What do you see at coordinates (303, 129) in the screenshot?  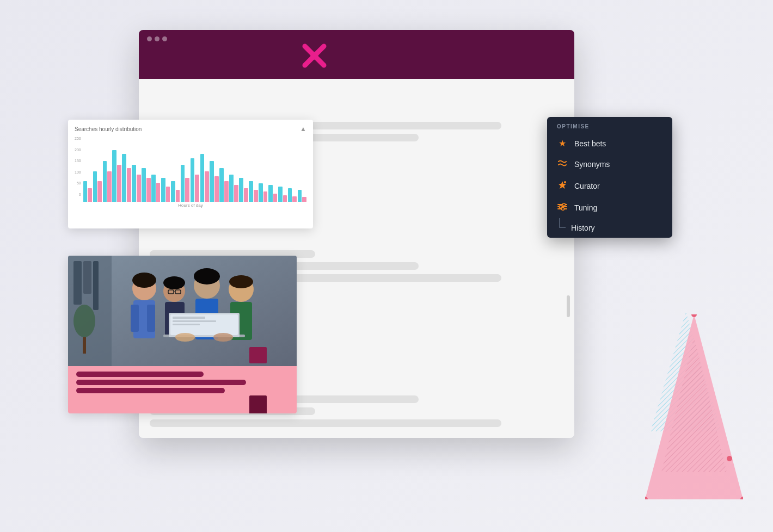 I see `chart-upload-icon: ▲` at bounding box center [303, 129].